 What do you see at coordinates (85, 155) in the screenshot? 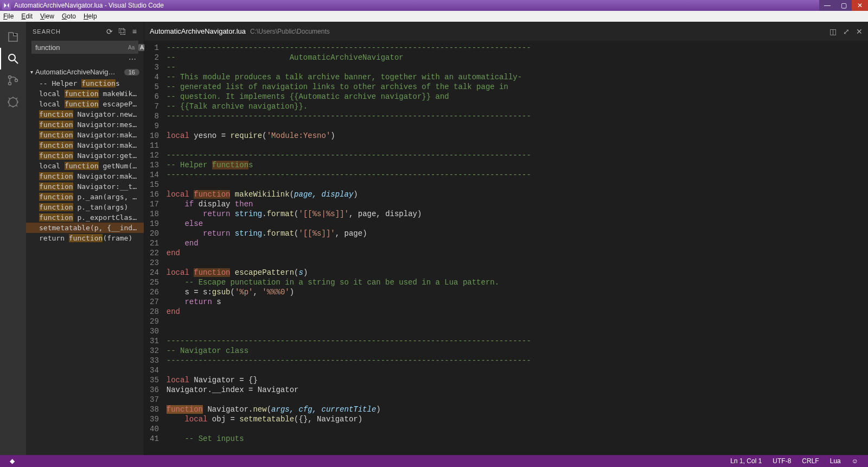
I see `search-result: function Navigator:getArchiv…` at bounding box center [85, 155].